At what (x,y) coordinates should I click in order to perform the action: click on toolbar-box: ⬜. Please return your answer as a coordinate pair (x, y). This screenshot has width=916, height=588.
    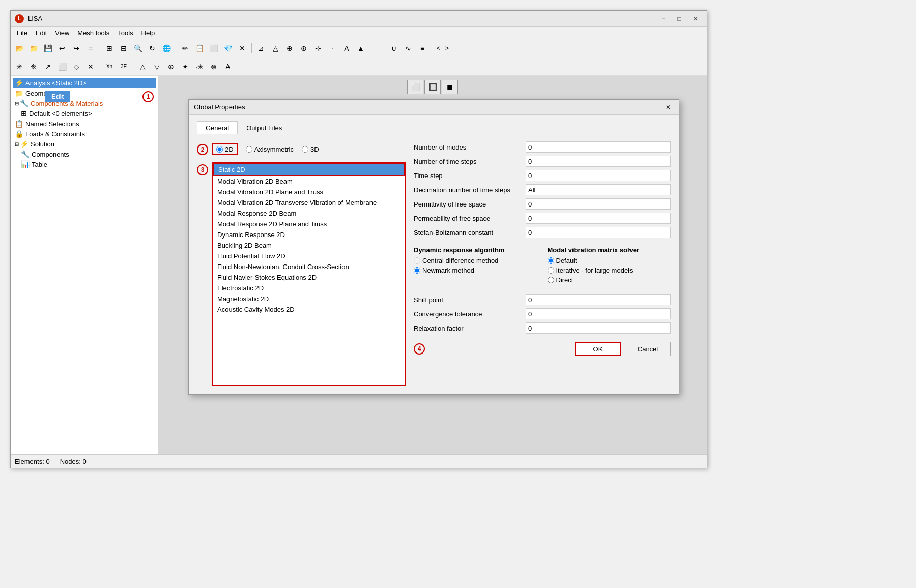
    Looking at the image, I should click on (214, 48).